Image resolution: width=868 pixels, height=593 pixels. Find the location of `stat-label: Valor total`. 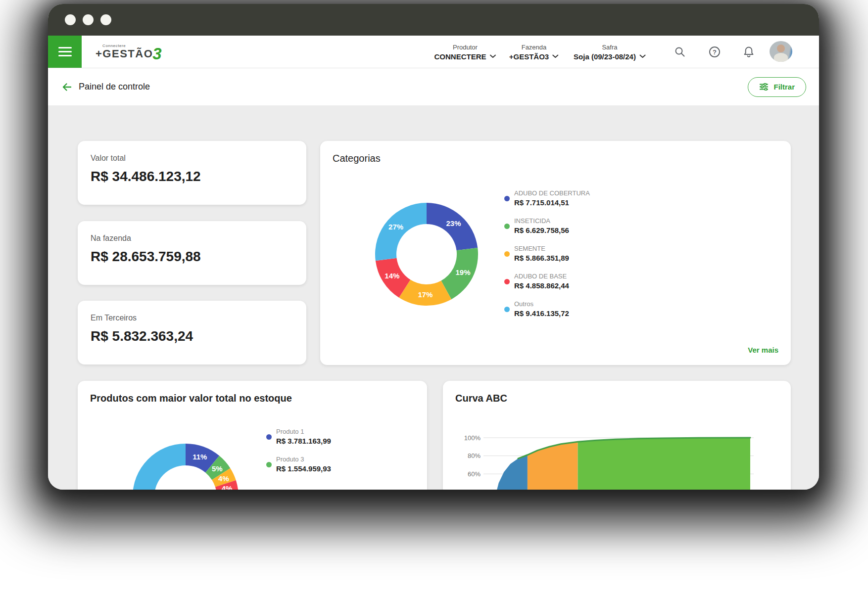

stat-label: Valor total is located at coordinates (108, 158).